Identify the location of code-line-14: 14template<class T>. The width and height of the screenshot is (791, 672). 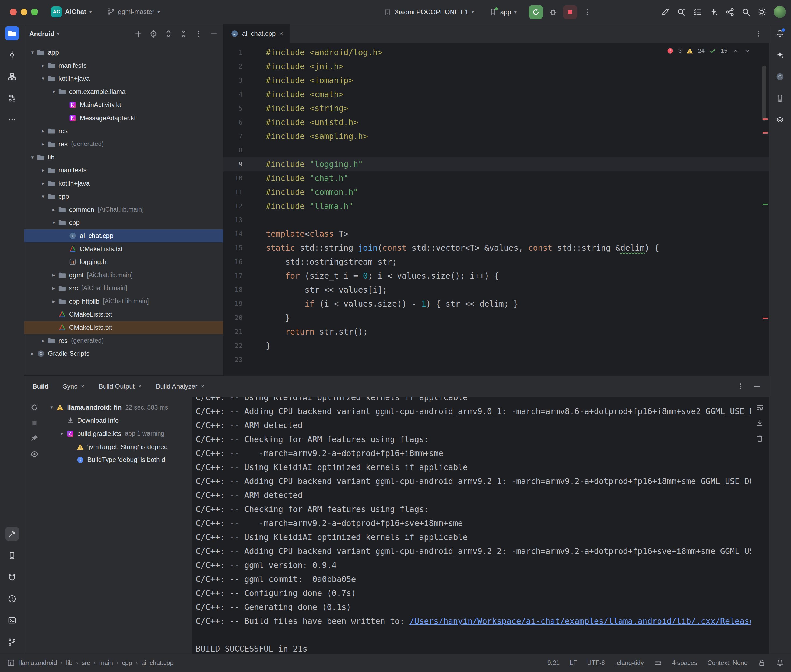
(496, 234).